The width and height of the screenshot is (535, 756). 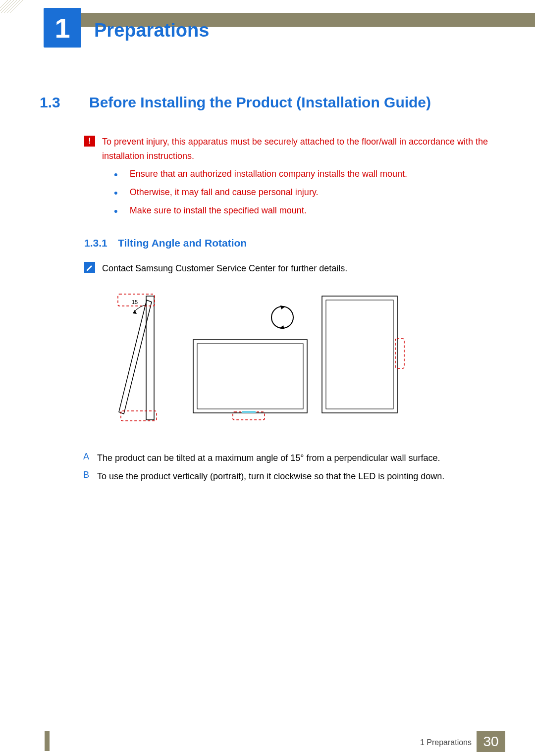 What do you see at coordinates (268, 102) in the screenshot?
I see `section-heading: 1.3 Before Installing the Product (Insta…` at bounding box center [268, 102].